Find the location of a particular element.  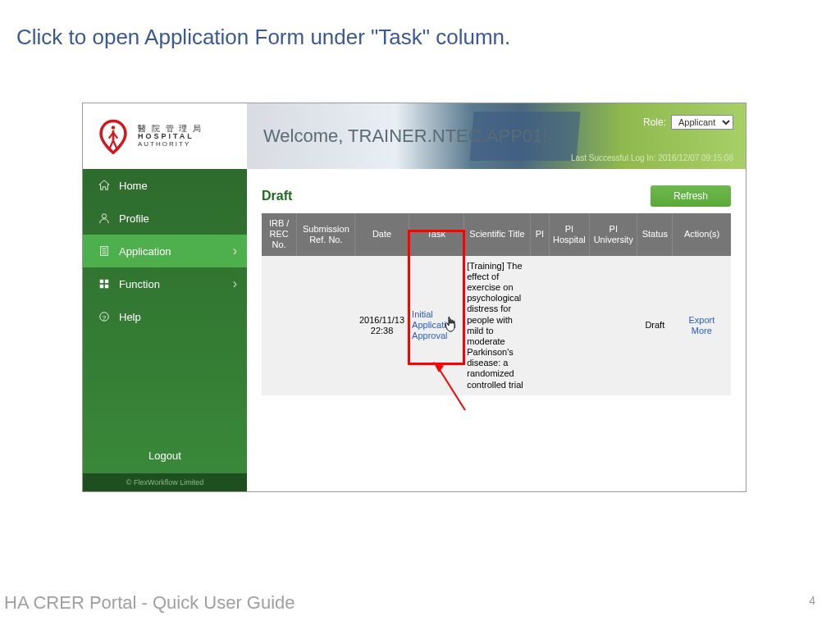

profile-icon is located at coordinates (104, 218).